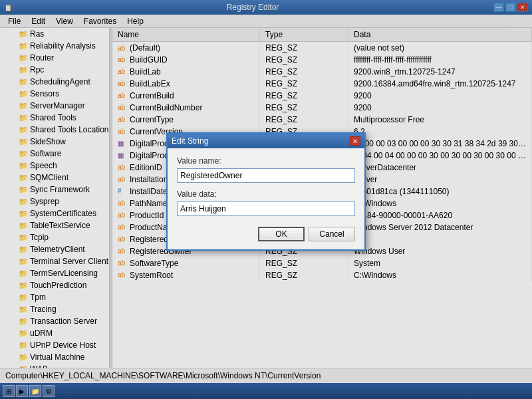 The width and height of the screenshot is (532, 399). Describe the element at coordinates (266, 199) in the screenshot. I see `dialog-content: Value name: Value data: OK Cancel` at that location.